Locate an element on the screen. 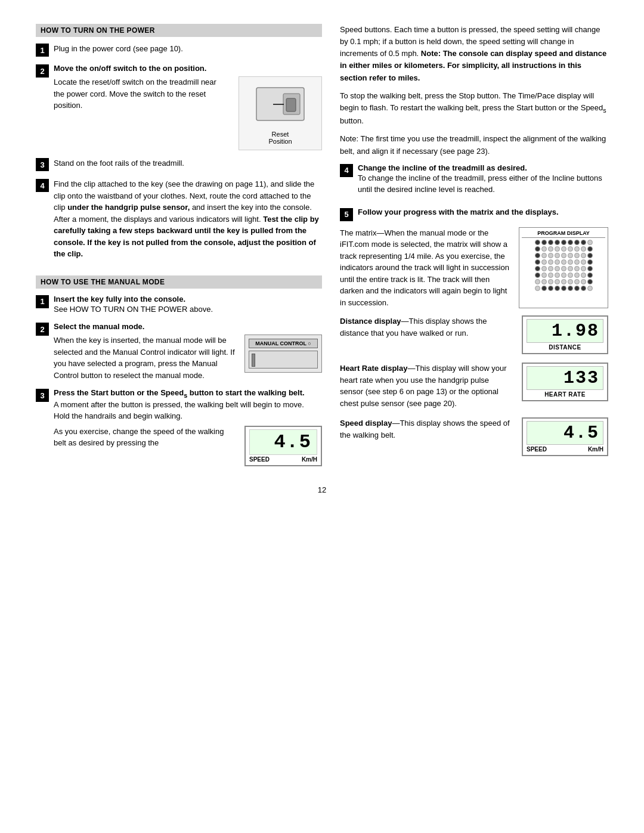  right-para2: To stop the walking belt, press the Stop… is located at coordinates (474, 109).